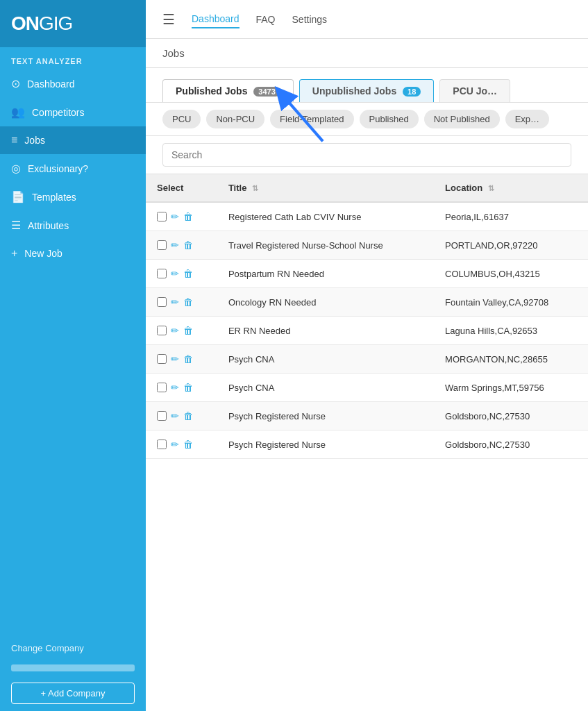 This screenshot has height=711, width=588. Describe the element at coordinates (15, 83) in the screenshot. I see `dashboard-icon: ⊙` at that location.